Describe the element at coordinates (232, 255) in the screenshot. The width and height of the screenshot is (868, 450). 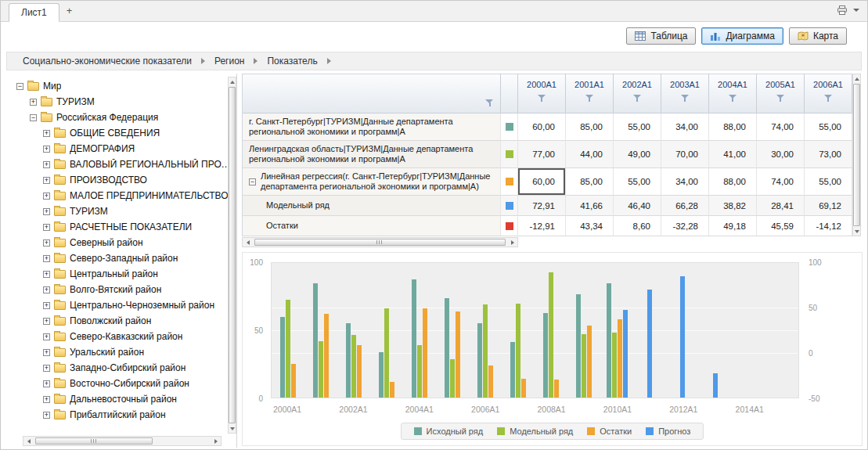
I see `tree-vscrollbar-thumb` at that location.